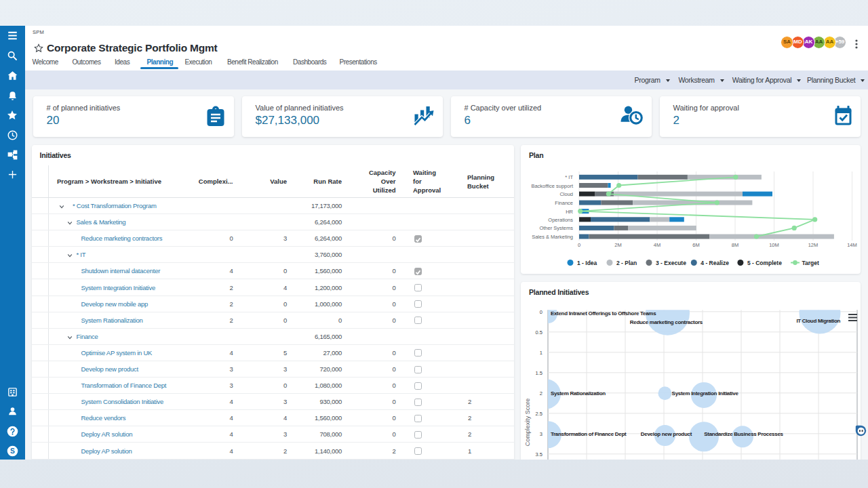 The width and height of the screenshot is (868, 488). I want to click on svg-text: System Rationalization, so click(578, 393).